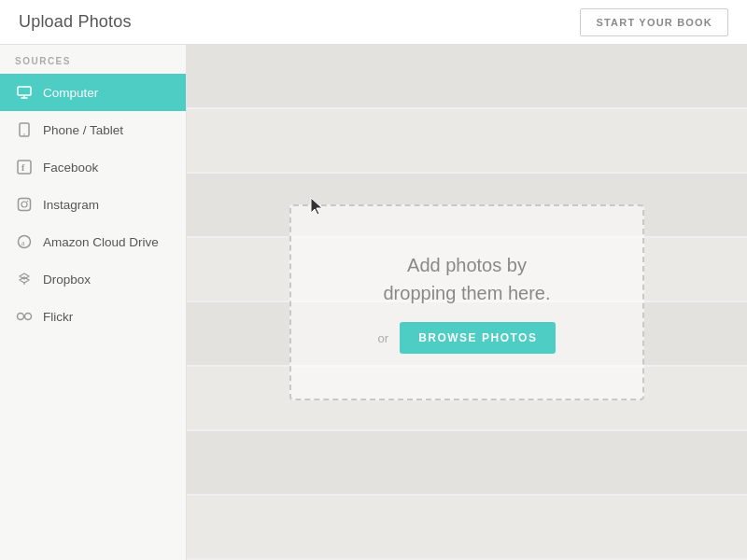 This screenshot has height=560, width=747. What do you see at coordinates (58, 317) in the screenshot?
I see `sidebar-item-flickr-label: Flickr` at bounding box center [58, 317].